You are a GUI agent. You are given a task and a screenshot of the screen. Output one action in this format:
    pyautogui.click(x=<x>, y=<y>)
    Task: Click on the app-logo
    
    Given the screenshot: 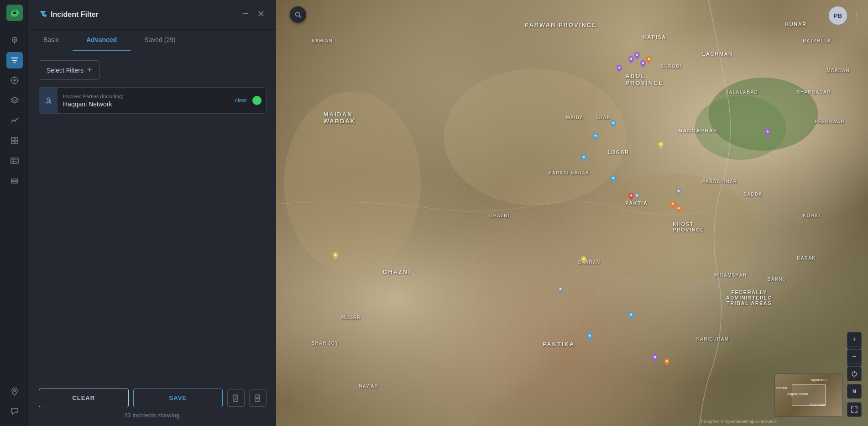 What is the action you would take?
    pyautogui.click(x=15, y=13)
    